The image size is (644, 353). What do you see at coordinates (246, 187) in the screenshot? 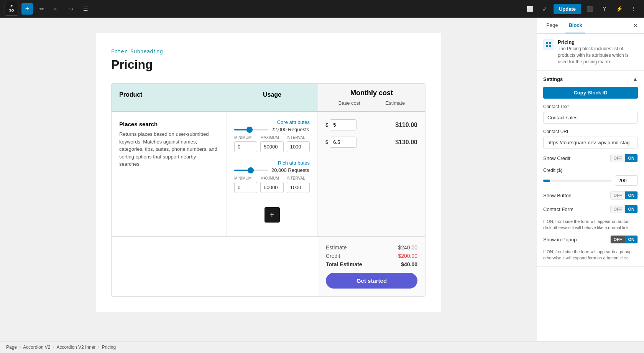
I see `rich-min-input` at bounding box center [246, 187].